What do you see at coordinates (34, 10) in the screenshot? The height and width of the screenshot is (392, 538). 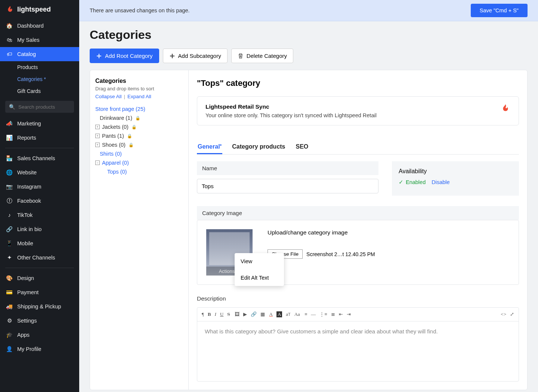 I see `brand-name: lightspeed` at bounding box center [34, 10].